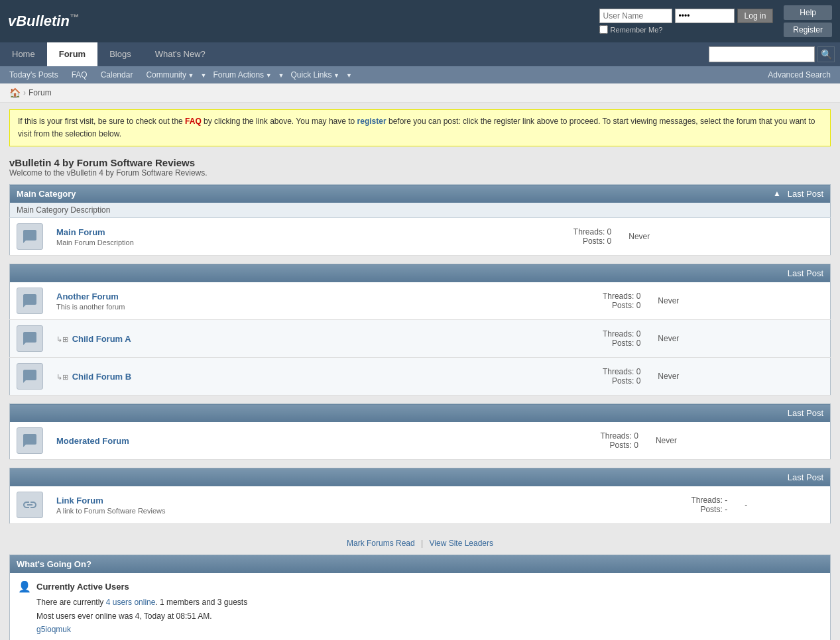  What do you see at coordinates (806, 413) in the screenshot?
I see `moderated-category-last-post-col: Last Post` at bounding box center [806, 413].